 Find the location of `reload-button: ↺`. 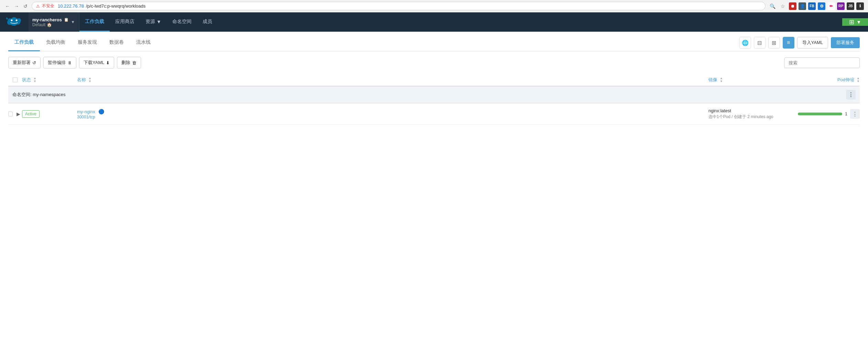

reload-button: ↺ is located at coordinates (25, 6).